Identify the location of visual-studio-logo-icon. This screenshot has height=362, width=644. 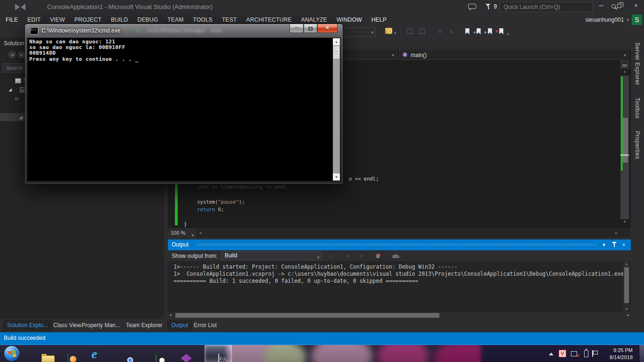
(20, 7).